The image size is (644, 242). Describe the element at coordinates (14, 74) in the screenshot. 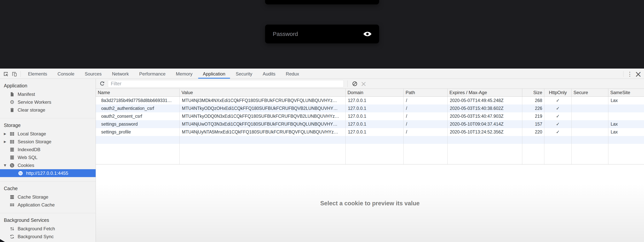

I see `device-toolbar-icon` at that location.